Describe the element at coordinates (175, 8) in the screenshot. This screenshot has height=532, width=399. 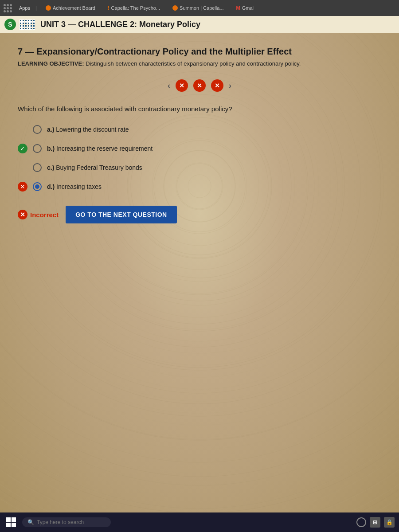
I see `summon-favicon` at that location.